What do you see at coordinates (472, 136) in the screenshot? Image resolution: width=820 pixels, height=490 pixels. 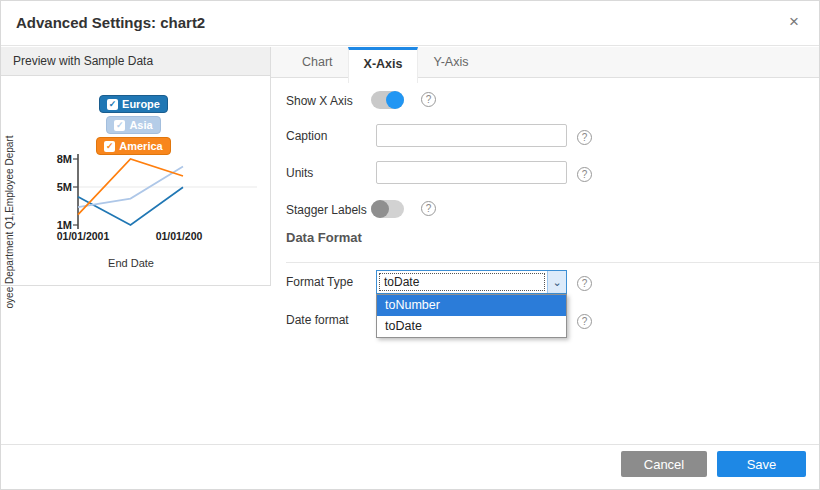 I see `caption-input` at bounding box center [472, 136].